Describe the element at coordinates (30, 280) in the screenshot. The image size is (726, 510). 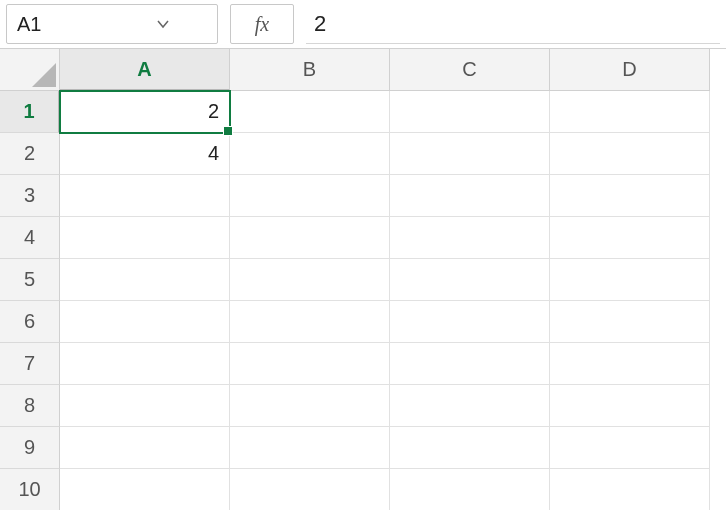
I see `row-header-5: 5` at that location.